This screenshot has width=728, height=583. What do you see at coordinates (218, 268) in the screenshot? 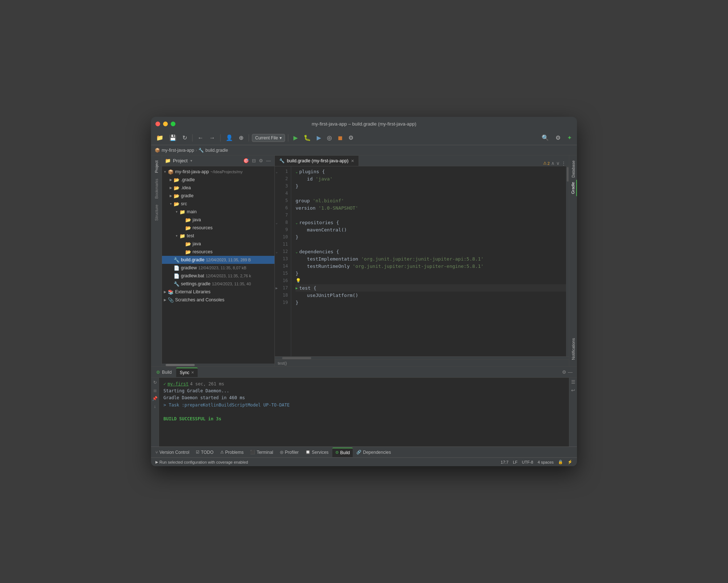
I see `tree-item-gradlew: ▶ 📄 gradlew 12/04/2023, 11:35, 8,07 kB` at bounding box center [218, 268].